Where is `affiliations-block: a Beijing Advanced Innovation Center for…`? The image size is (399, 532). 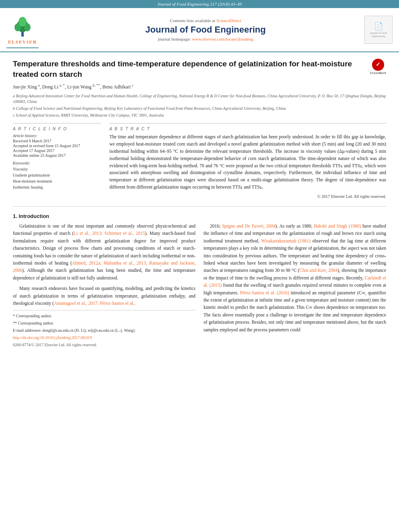
affiliations-block: a Beijing Advanced Innovation Center for… is located at coordinates (200, 106).